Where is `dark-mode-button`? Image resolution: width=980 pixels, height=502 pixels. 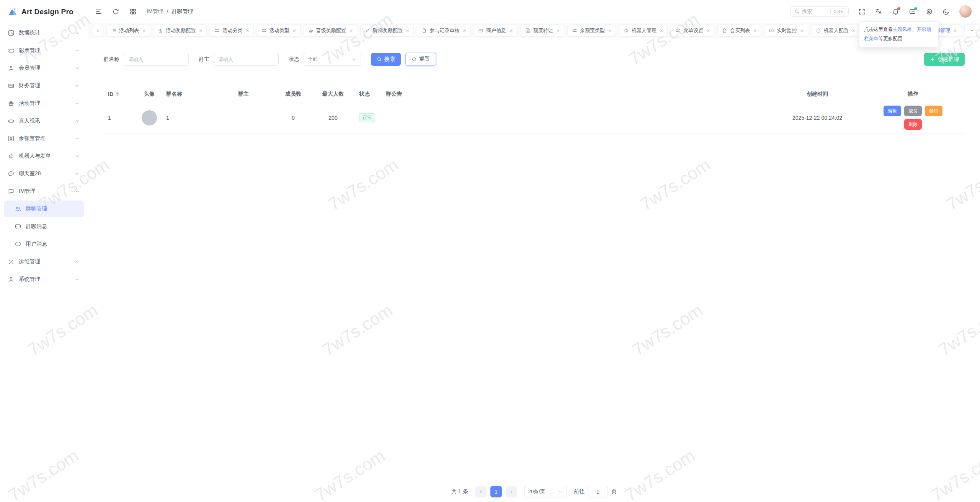
dark-mode-button is located at coordinates (946, 11).